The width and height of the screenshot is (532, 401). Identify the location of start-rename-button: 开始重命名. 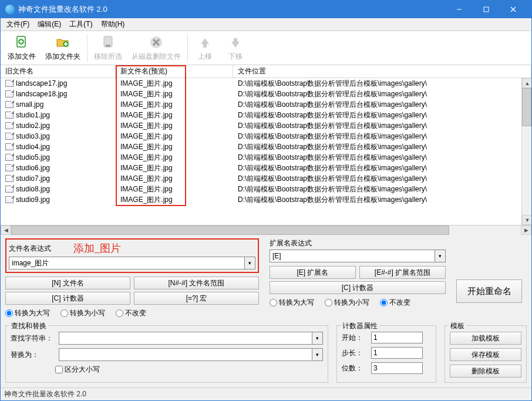
(489, 291).